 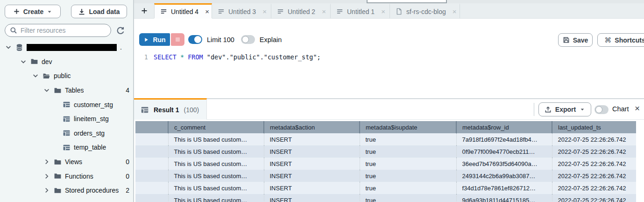 What do you see at coordinates (264, 57) in the screenshot?
I see `sql-identifier: "dev"."public"."customer_stg";` at bounding box center [264, 57].